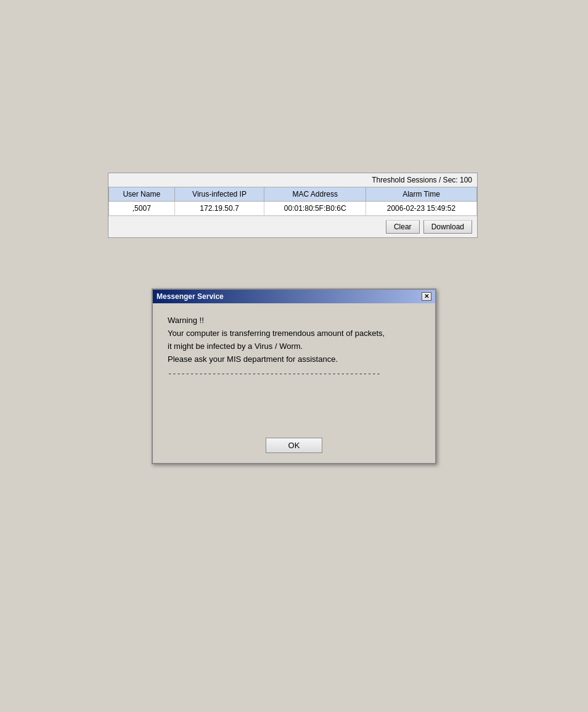  What do you see at coordinates (293, 227) in the screenshot?
I see `alarm-footer: Clear Download` at bounding box center [293, 227].